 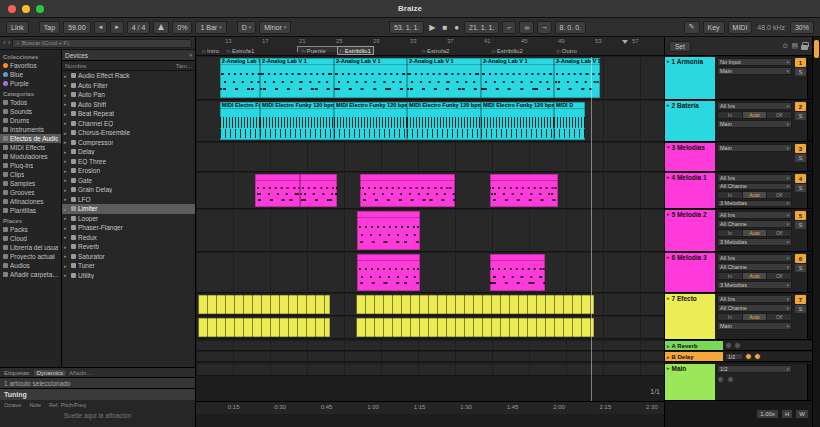 What do you see at coordinates (544, 28) in the screenshot?
I see `punch-out-button: ¬` at bounding box center [544, 28].